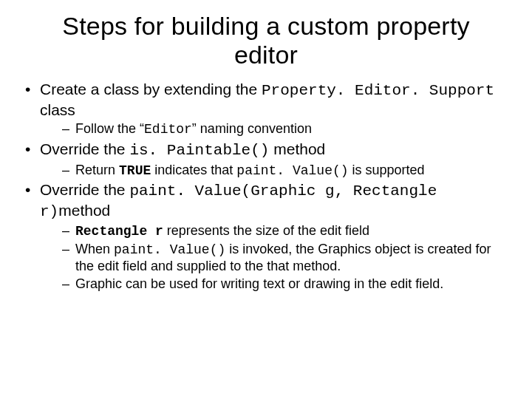  I want to click on bullet-2-sub-1-mid: indicates that, so click(194, 170).